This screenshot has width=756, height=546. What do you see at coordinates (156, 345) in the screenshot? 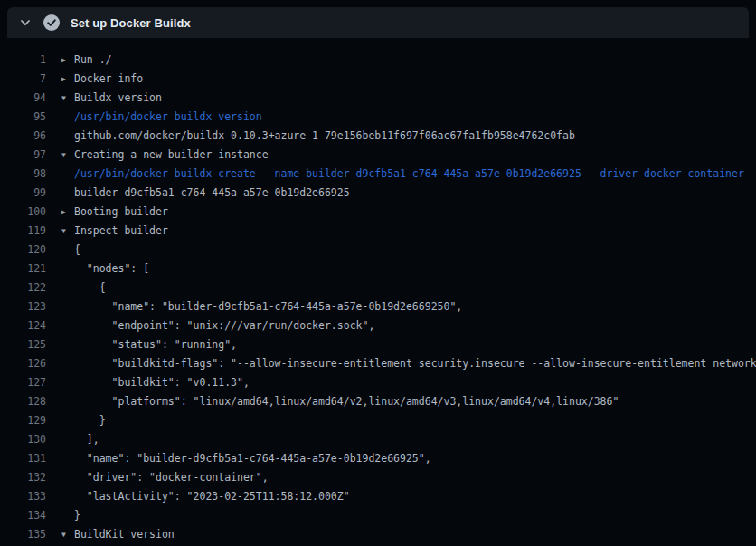
I see `output-text: "status": "running",` at bounding box center [156, 345].